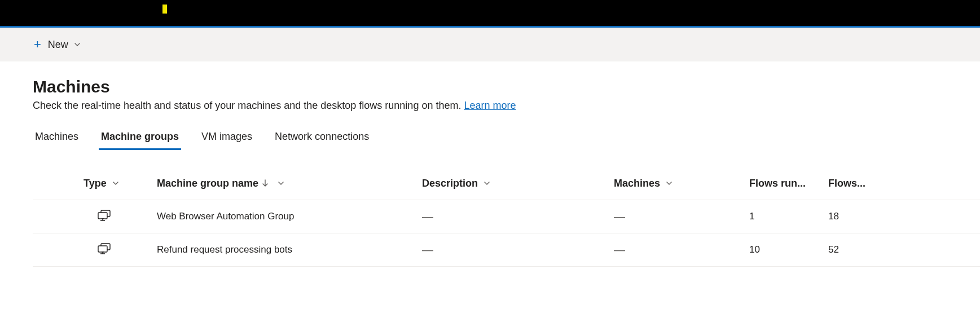 The width and height of the screenshot is (980, 309). I want to click on col-header-type: Type, so click(120, 184).